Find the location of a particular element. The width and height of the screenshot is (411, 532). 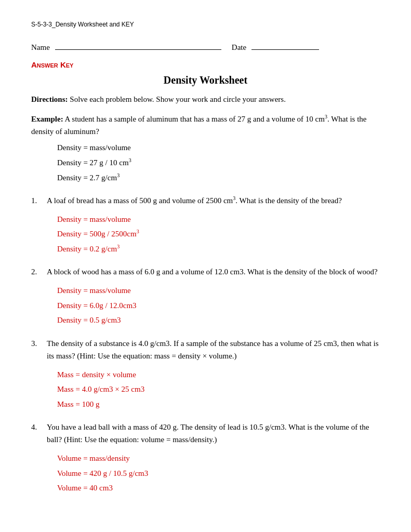

q3-answer-2: Mass = 4.0 g/cm3 × 25 cm3 is located at coordinates (218, 390).